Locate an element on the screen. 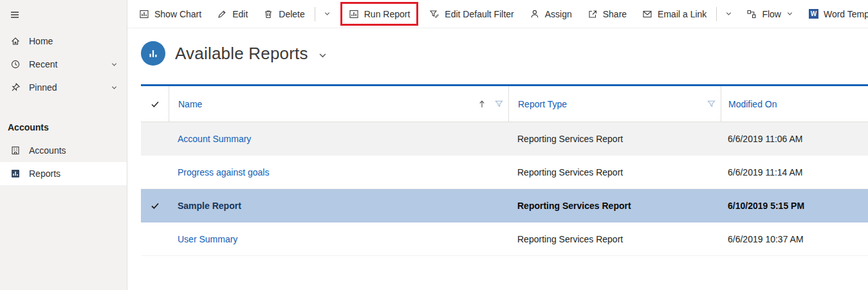  person-icon is located at coordinates (535, 14).